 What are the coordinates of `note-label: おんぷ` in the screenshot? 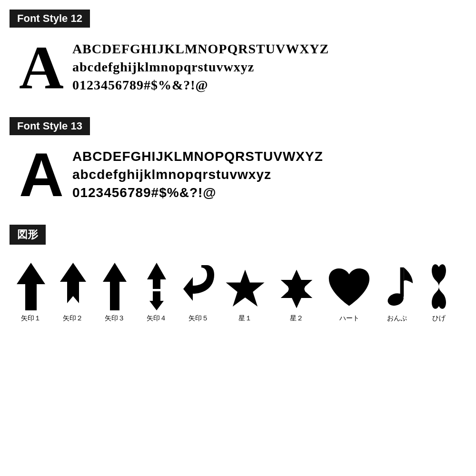 It's located at (397, 318).